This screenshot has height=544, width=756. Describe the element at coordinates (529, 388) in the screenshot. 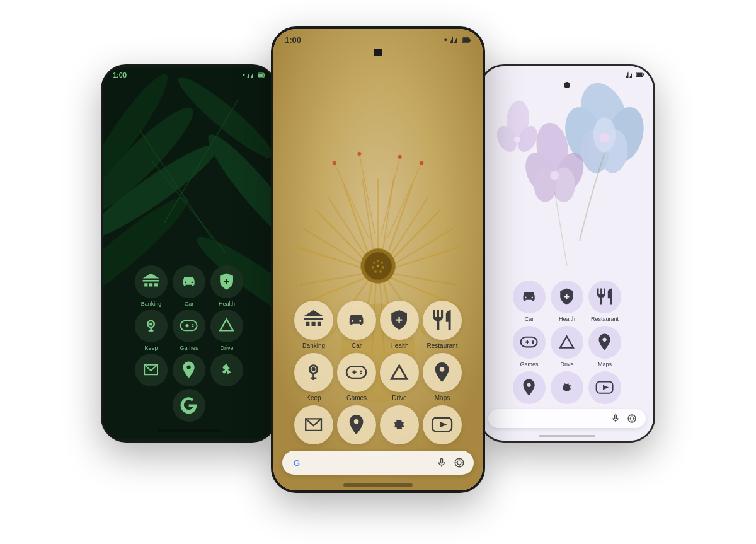

I see `right-location-icon` at that location.